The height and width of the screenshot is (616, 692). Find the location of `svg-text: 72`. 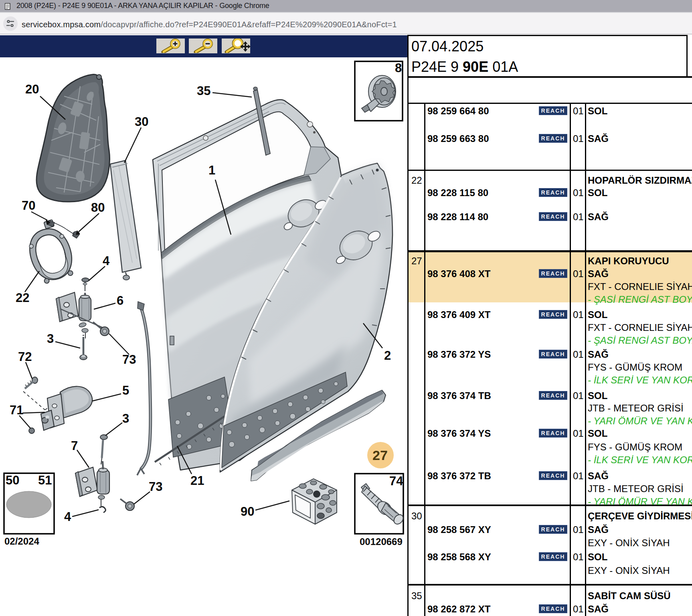

svg-text: 72 is located at coordinates (25, 357).